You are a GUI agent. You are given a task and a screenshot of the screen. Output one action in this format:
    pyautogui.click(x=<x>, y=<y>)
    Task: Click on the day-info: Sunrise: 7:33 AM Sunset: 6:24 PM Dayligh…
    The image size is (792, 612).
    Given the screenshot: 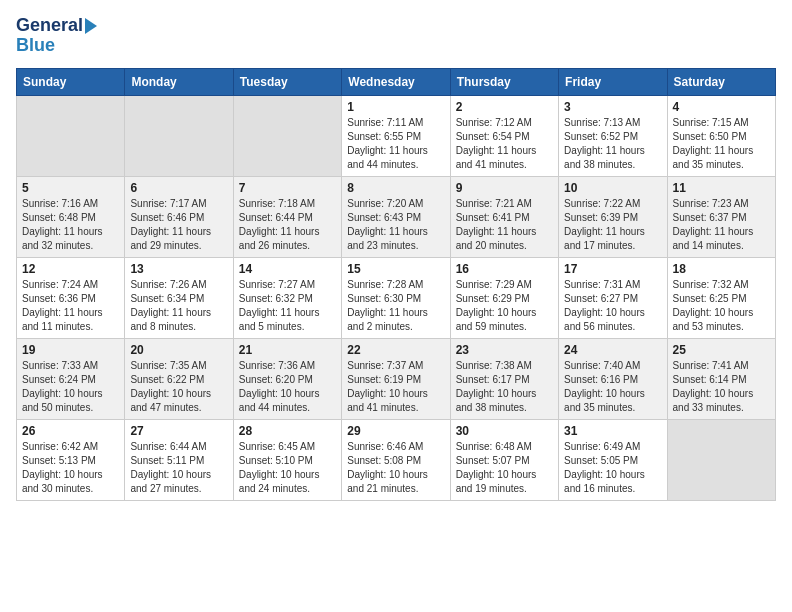 What is the action you would take?
    pyautogui.click(x=70, y=387)
    